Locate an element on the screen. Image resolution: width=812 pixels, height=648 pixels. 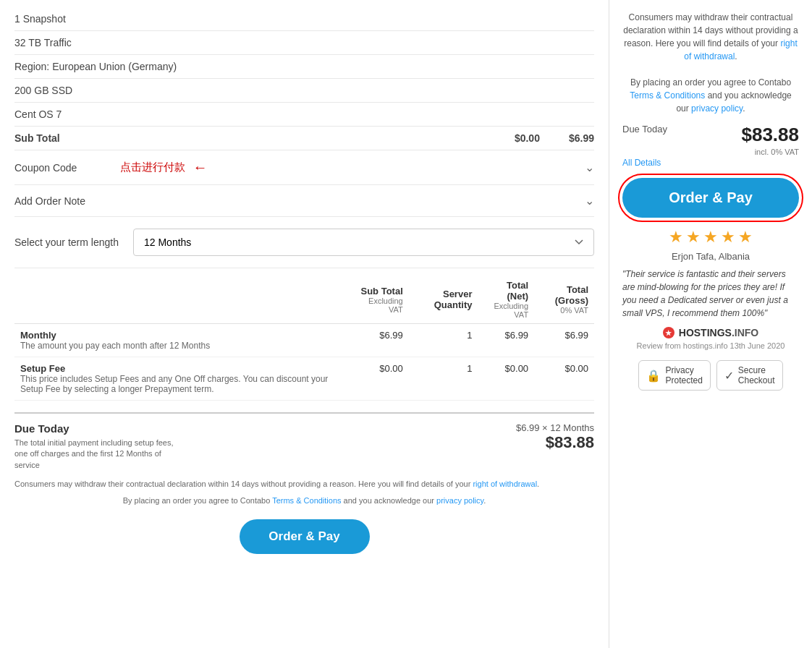
price-table: Sub Total Excluding VAT Server Quantity … is located at coordinates (304, 338).